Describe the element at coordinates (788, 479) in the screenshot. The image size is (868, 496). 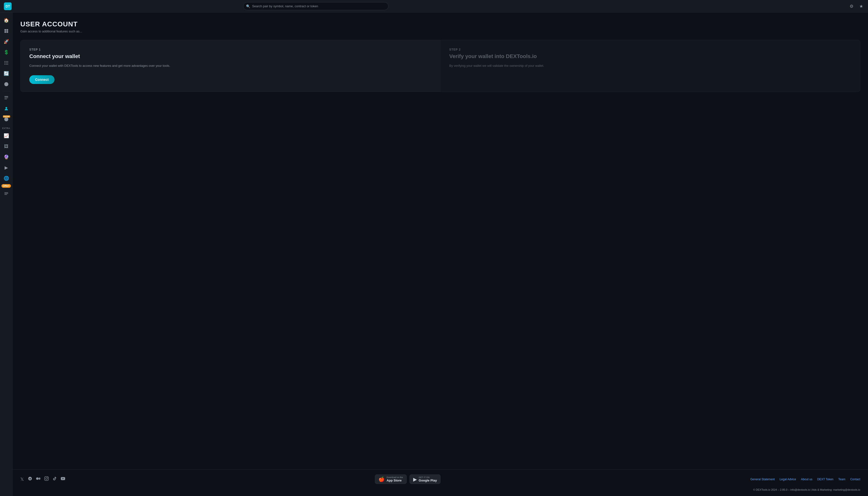
I see `footer-link-legal: Legal Advice` at that location.